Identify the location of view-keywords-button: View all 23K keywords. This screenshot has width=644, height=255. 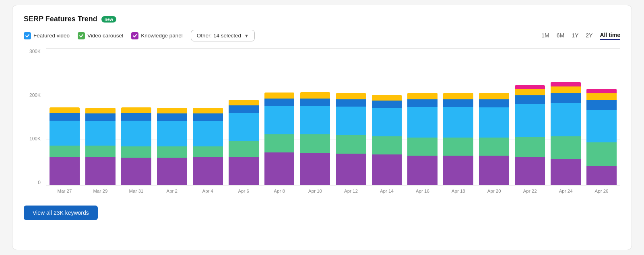
(61, 213).